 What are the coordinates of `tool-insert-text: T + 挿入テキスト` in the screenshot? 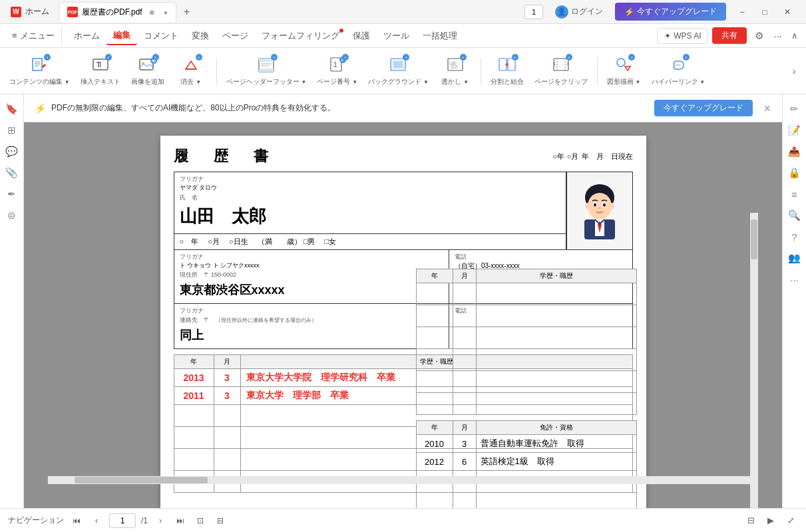 It's located at (101, 71).